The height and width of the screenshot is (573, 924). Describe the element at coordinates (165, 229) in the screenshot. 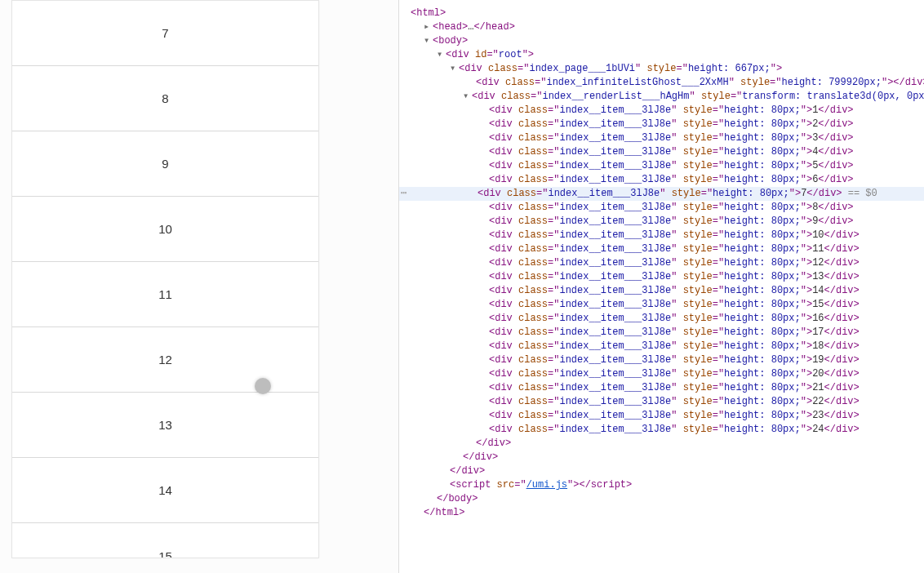

I see `list-item: 10` at that location.